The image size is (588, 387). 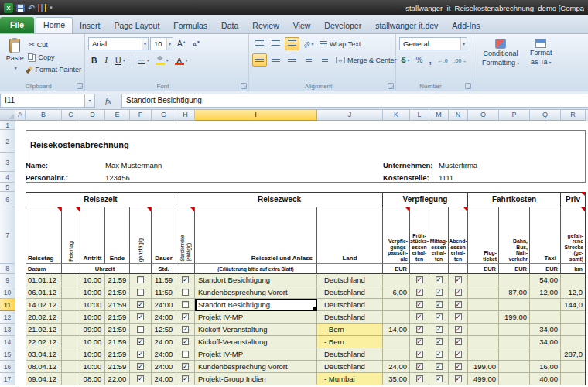 What do you see at coordinates (121, 60) in the screenshot?
I see `underline-button: U` at bounding box center [121, 60].